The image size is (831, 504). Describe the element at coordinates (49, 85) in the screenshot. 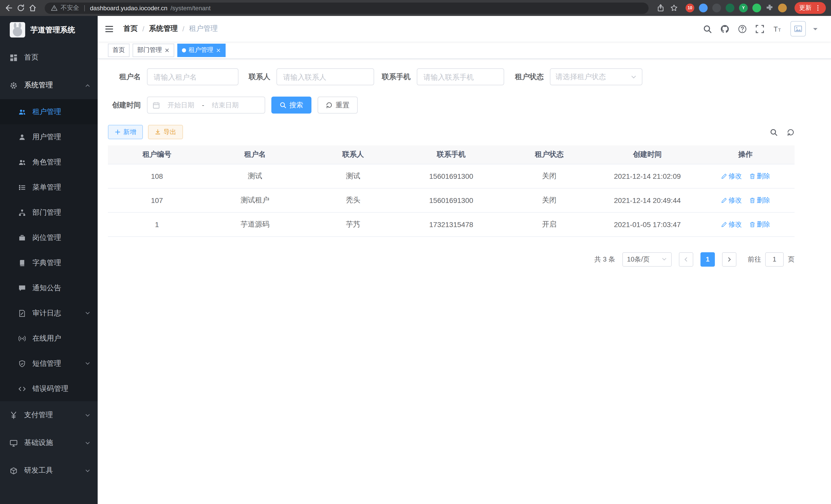

I see `sidebar-item-system: 系统管理` at that location.